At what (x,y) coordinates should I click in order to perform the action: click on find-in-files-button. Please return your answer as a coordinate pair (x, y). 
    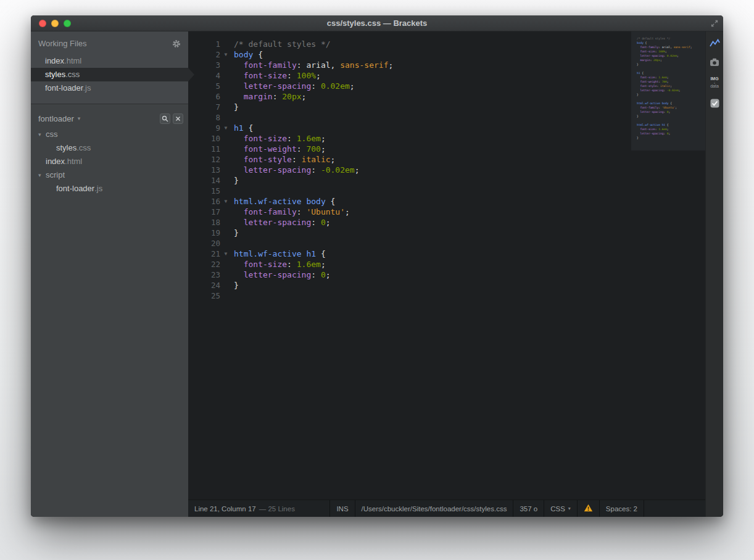
    Looking at the image, I should click on (165, 118).